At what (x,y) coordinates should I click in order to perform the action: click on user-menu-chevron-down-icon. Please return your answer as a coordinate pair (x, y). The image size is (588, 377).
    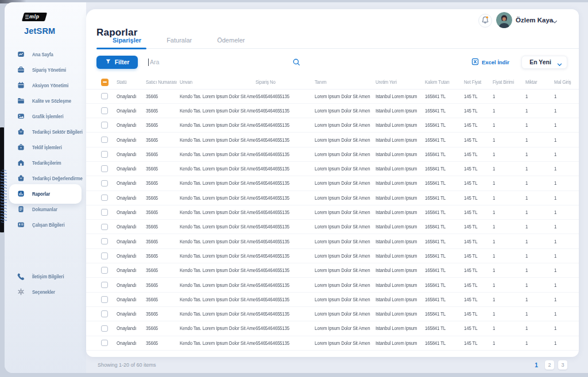
    Looking at the image, I should click on (555, 21).